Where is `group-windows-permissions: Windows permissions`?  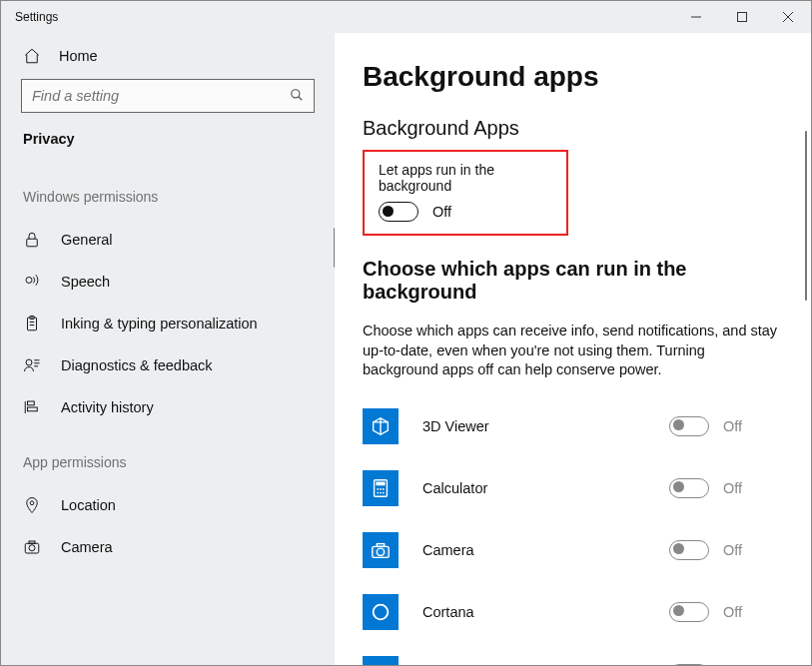
group-windows-permissions: Windows permissions is located at coordinates (168, 197).